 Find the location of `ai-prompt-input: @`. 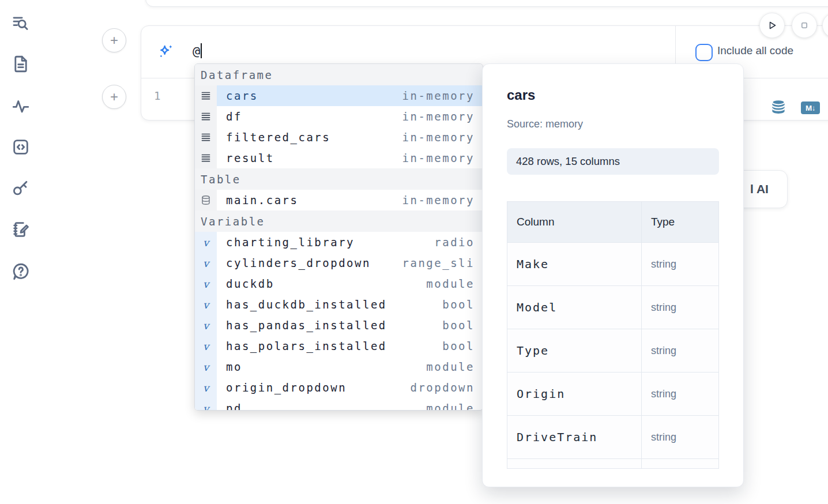

ai-prompt-input: @ is located at coordinates (197, 51).